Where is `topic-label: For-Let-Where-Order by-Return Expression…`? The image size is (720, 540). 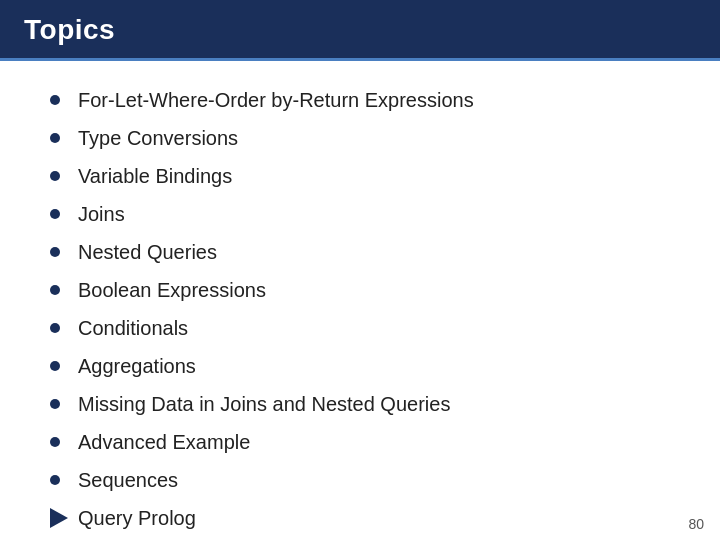
topic-label: For-Let-Where-Order by-Return Expression… is located at coordinates (276, 100).